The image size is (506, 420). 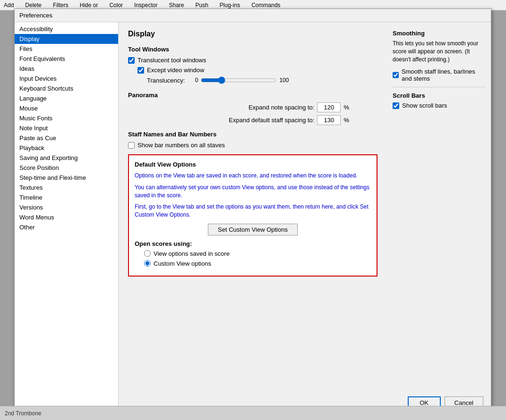 I want to click on panorama-title: Panorama, so click(x=253, y=95).